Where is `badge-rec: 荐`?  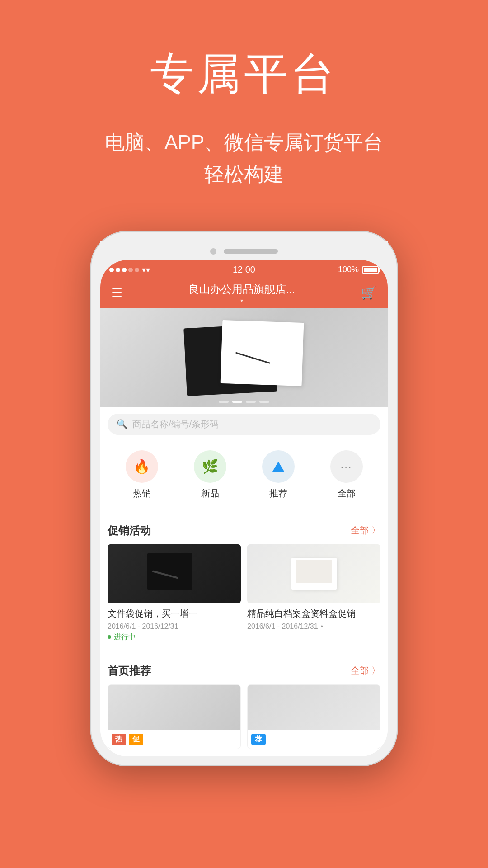
badge-rec: 荐 is located at coordinates (258, 740).